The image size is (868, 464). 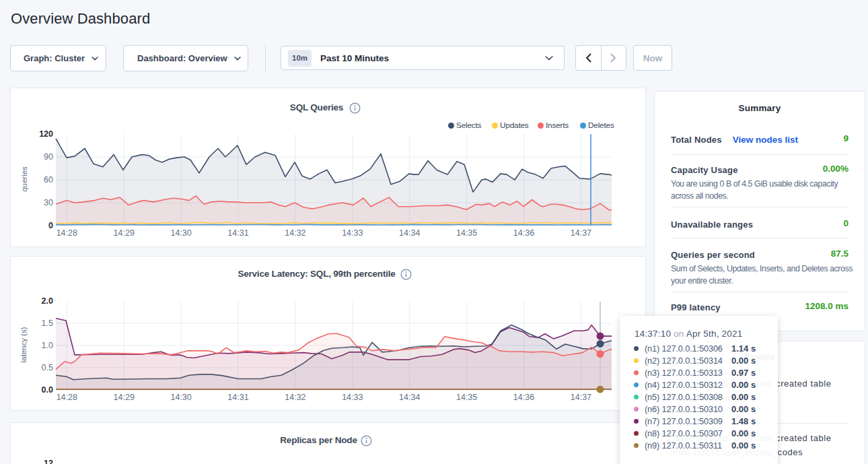 What do you see at coordinates (47, 323) in the screenshot?
I see `svg-text: 1.5` at bounding box center [47, 323].